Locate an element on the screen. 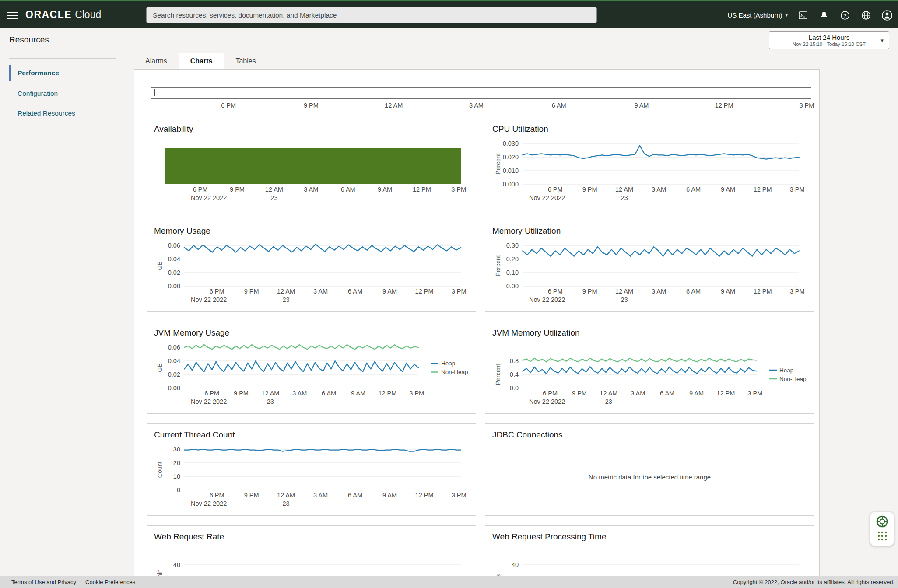 This screenshot has width=898, height=588. chart-card-cpu-utilization: CPU Utilization0.0300.0200.0100.000Perce… is located at coordinates (649, 164).